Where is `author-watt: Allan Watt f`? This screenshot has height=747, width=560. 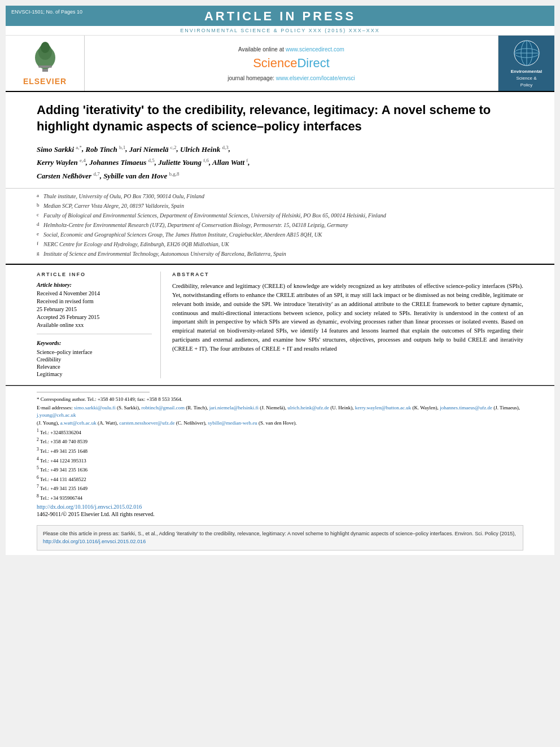
author-watt: Allan Watt f is located at coordinates (230, 163).